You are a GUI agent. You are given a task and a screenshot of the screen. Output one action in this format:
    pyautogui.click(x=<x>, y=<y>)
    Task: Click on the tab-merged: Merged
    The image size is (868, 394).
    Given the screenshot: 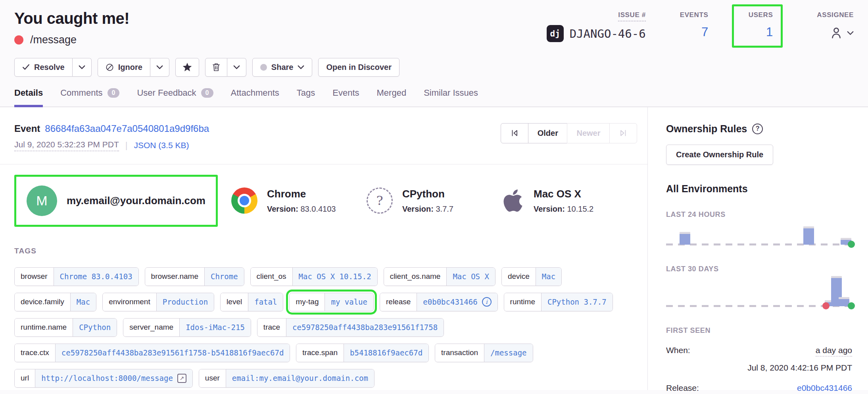 What is the action you would take?
    pyautogui.click(x=392, y=97)
    